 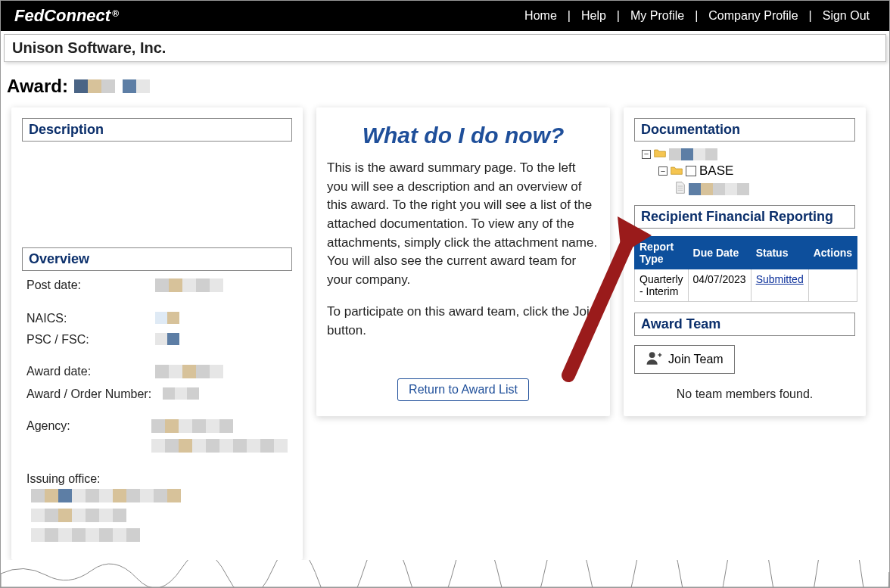 What do you see at coordinates (780, 279) in the screenshot?
I see `status-link-submitted: Submitted` at bounding box center [780, 279].